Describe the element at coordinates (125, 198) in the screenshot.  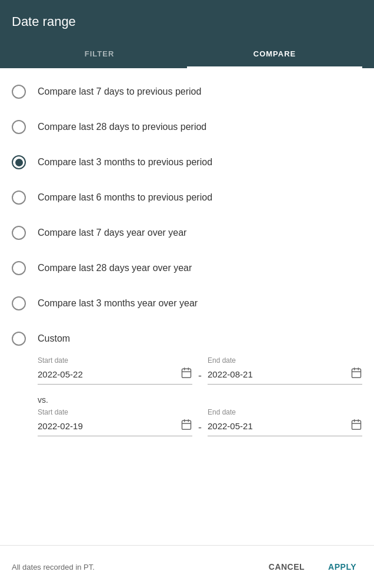
I see `option-6months-prev-label: Compare last 6 months to previous period` at that location.